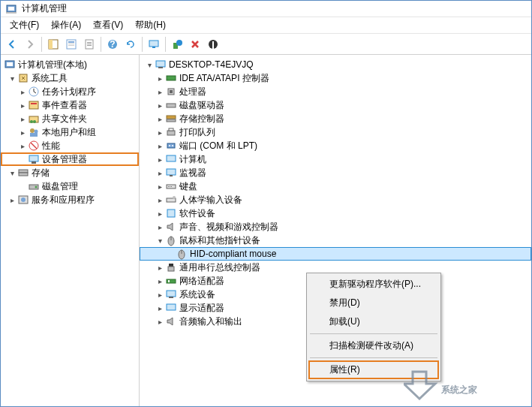 Image resolution: width=532 pixels, height=407 pixels. I want to click on usb-icon, so click(171, 267).